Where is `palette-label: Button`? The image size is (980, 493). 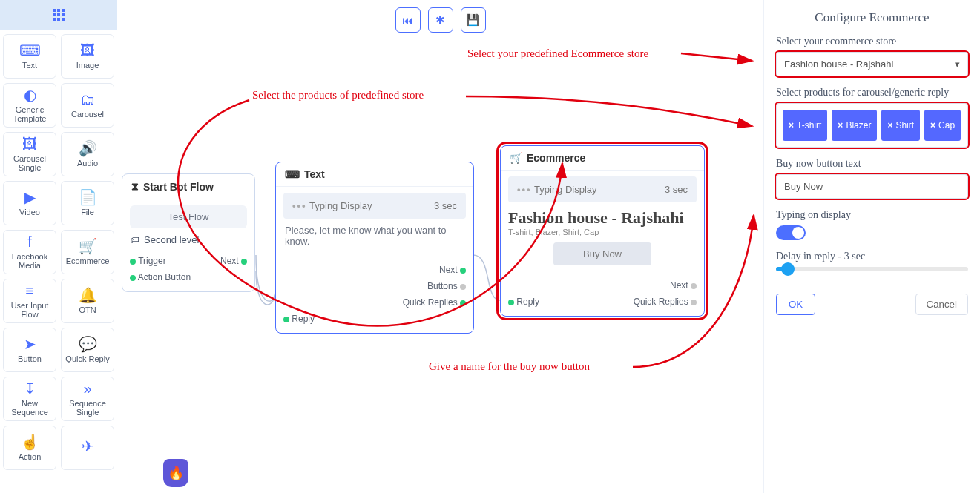 palette-label: Button is located at coordinates (30, 359).